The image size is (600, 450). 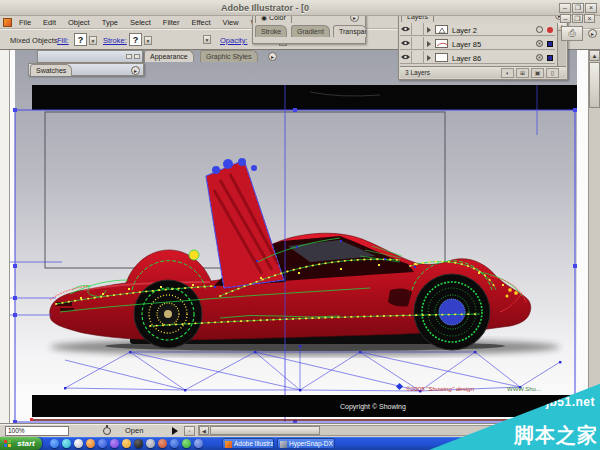 I want to click on layer-row: Layer 86, so click(x=478, y=58).